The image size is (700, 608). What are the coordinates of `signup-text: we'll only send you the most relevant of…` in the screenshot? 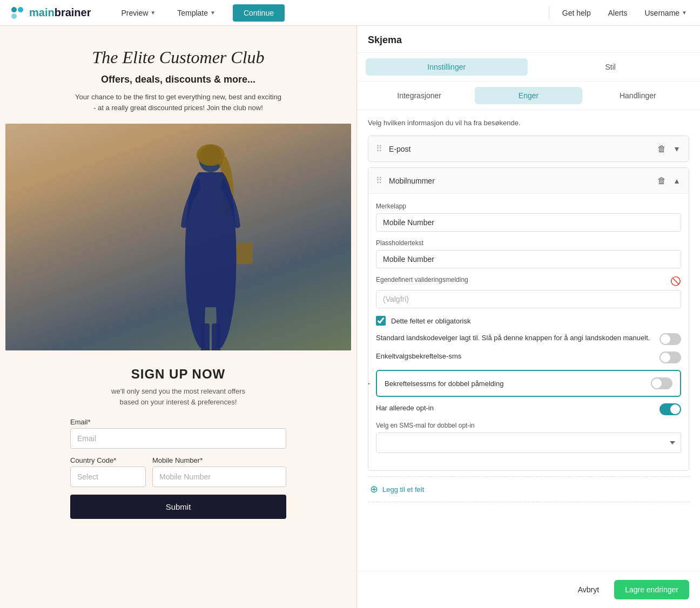 It's located at (178, 396).